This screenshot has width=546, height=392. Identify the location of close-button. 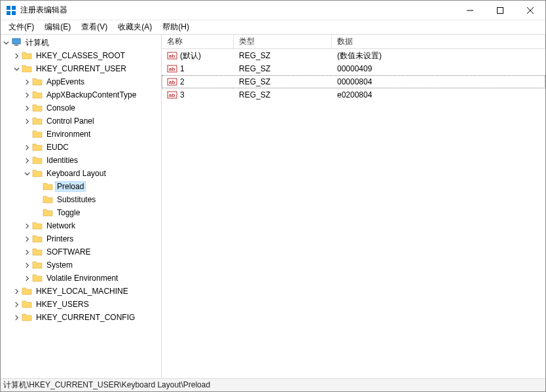
(530, 10).